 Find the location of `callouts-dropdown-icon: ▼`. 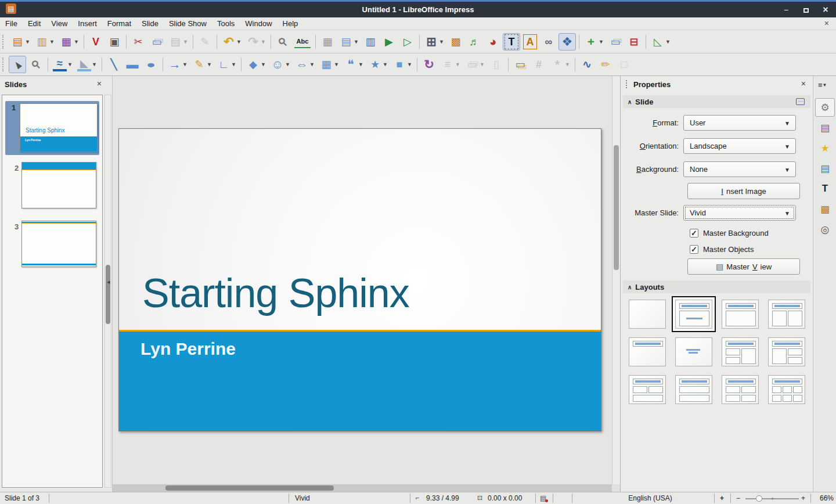

callouts-dropdown-icon: ▼ is located at coordinates (361, 64).